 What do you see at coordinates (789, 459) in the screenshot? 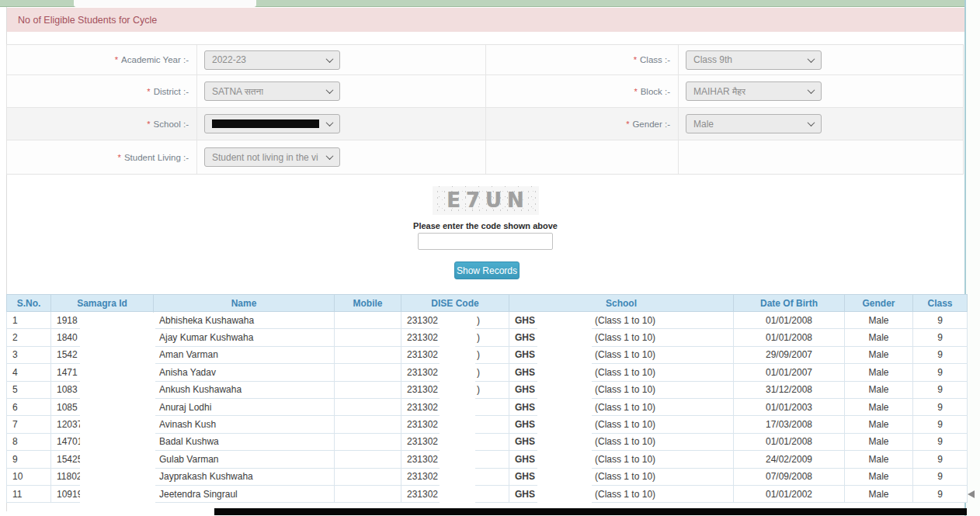
I see `cell-dob: 24/02/2009` at bounding box center [789, 459].